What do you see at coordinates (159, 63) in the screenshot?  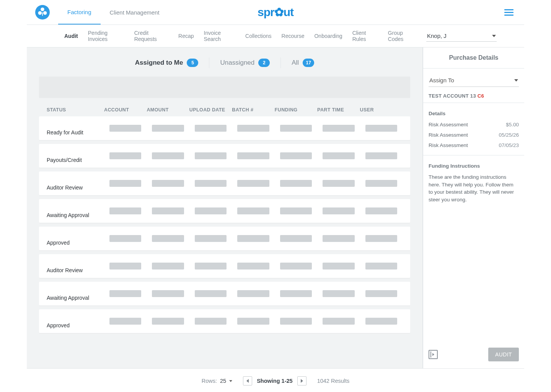 I see `filter-tab-label: Assigned to Me` at bounding box center [159, 63].